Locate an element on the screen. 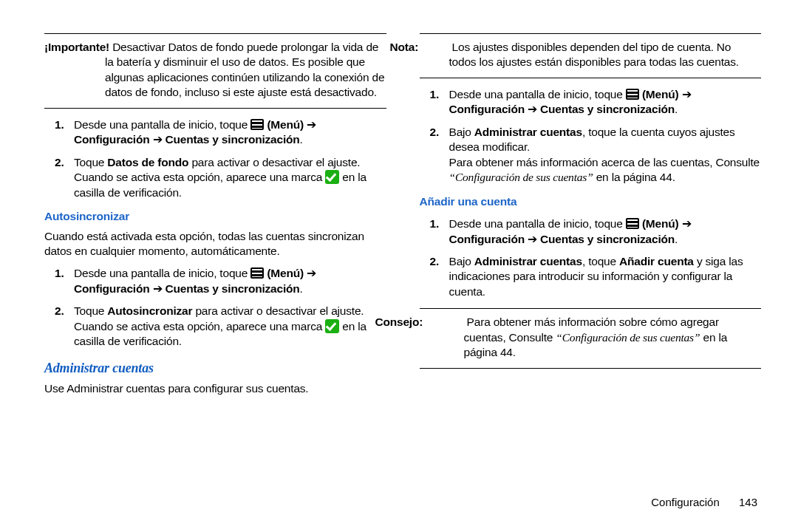  nota-text: Los ajustes disponibles dependen del tip… is located at coordinates (594, 55).